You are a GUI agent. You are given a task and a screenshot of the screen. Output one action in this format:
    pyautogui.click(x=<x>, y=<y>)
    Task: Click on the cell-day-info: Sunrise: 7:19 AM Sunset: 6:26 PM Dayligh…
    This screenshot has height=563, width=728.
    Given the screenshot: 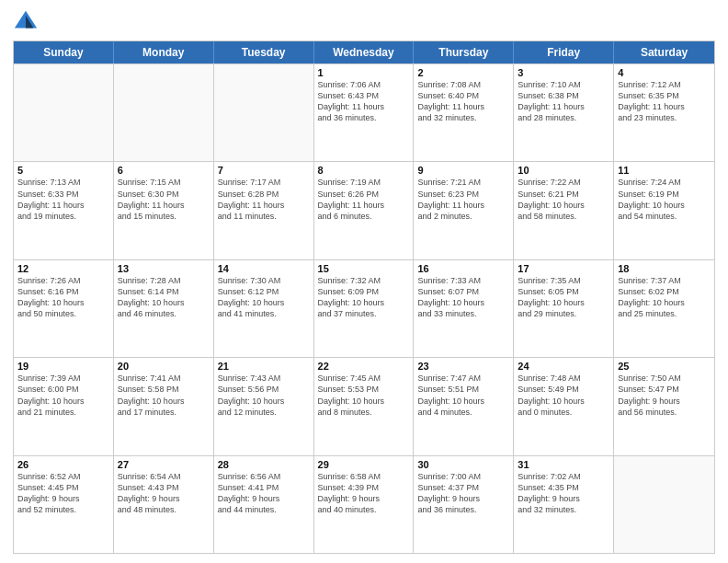 What is the action you would take?
    pyautogui.click(x=364, y=199)
    